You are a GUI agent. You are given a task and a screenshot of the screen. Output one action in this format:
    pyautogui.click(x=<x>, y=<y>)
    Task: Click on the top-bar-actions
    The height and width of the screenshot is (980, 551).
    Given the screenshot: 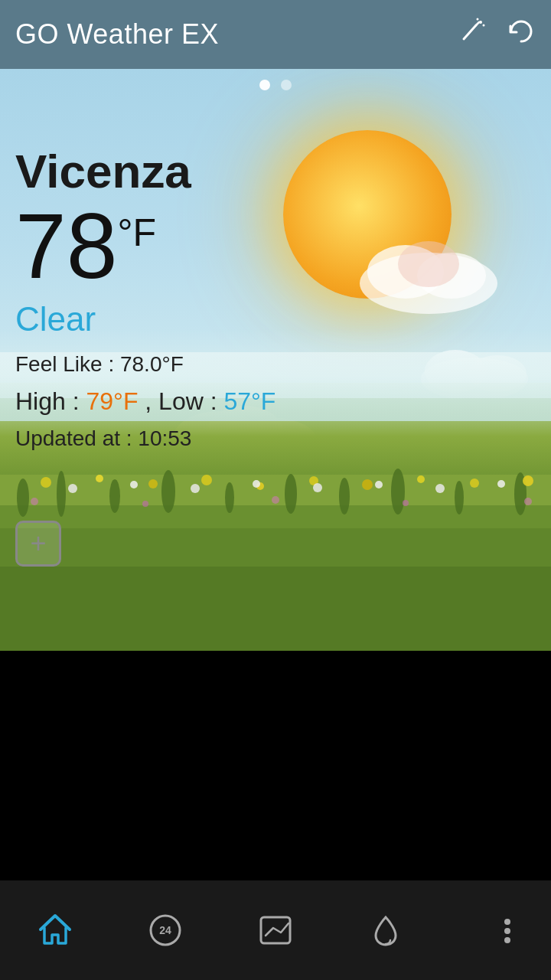 What is the action you would take?
    pyautogui.click(x=497, y=34)
    